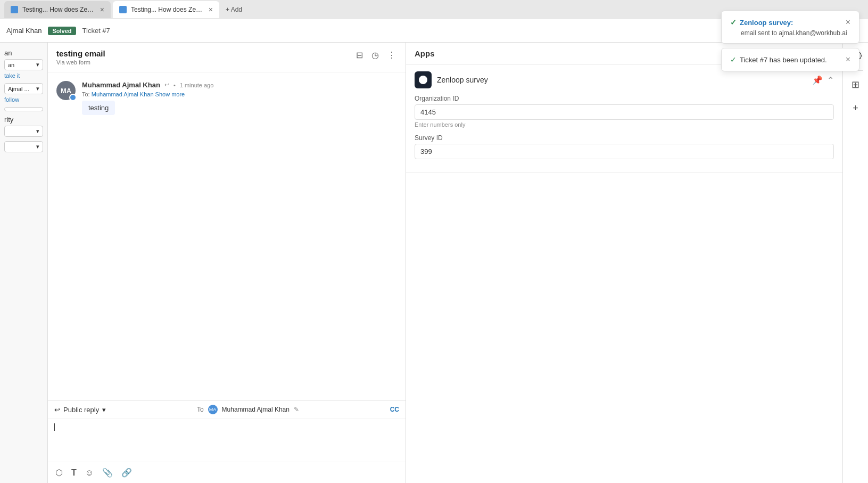  Describe the element at coordinates (23, 88) in the screenshot. I see `sidebar-assignee-select: Ajmal ... ▾` at that location.